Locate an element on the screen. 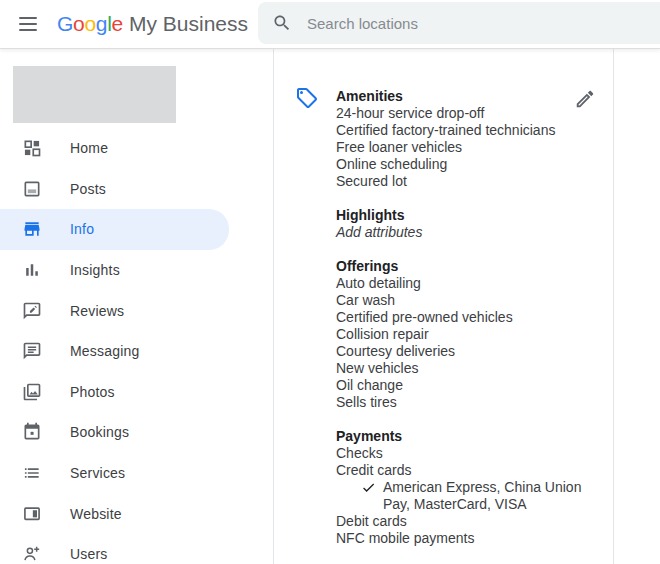 This screenshot has width=660, height=564. content-line: Debit cards is located at coordinates (462, 522).